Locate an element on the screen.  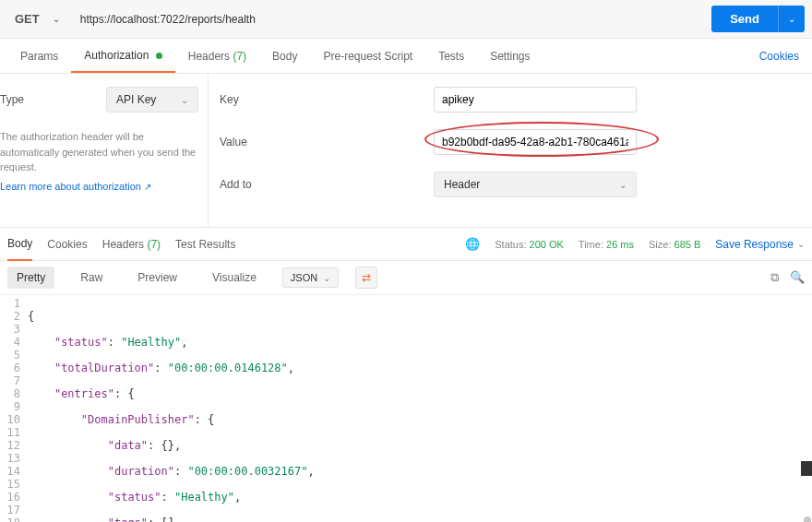
active-dot-icon is located at coordinates (159, 55).